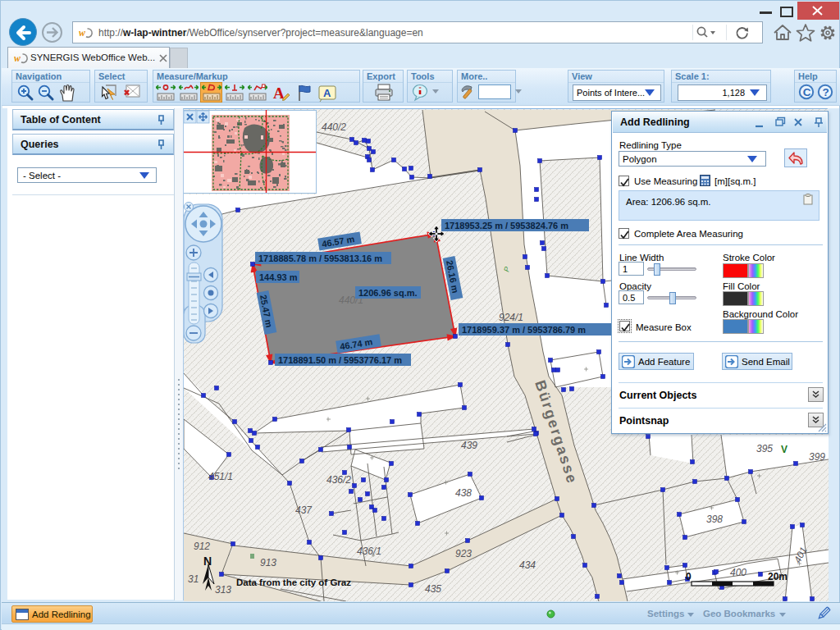  What do you see at coordinates (765, 449) in the screenshot?
I see `svg-text: 395` at bounding box center [765, 449].